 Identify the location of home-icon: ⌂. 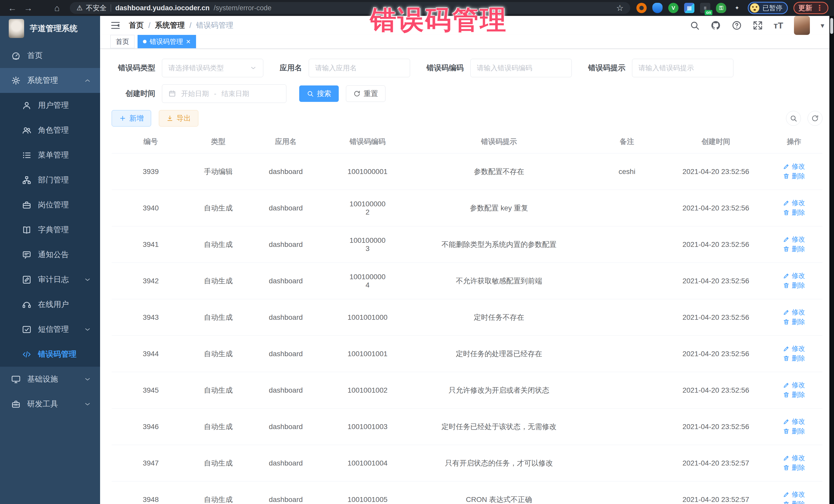
(57, 8).